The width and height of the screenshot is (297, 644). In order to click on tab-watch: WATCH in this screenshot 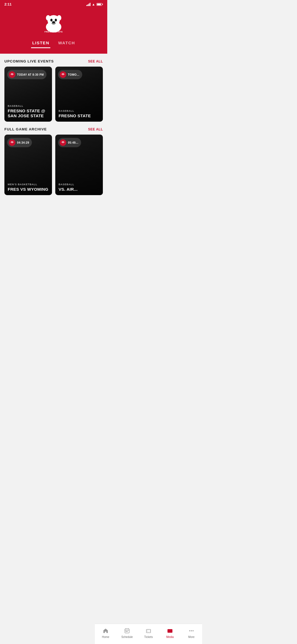, I will do `click(67, 43)`.